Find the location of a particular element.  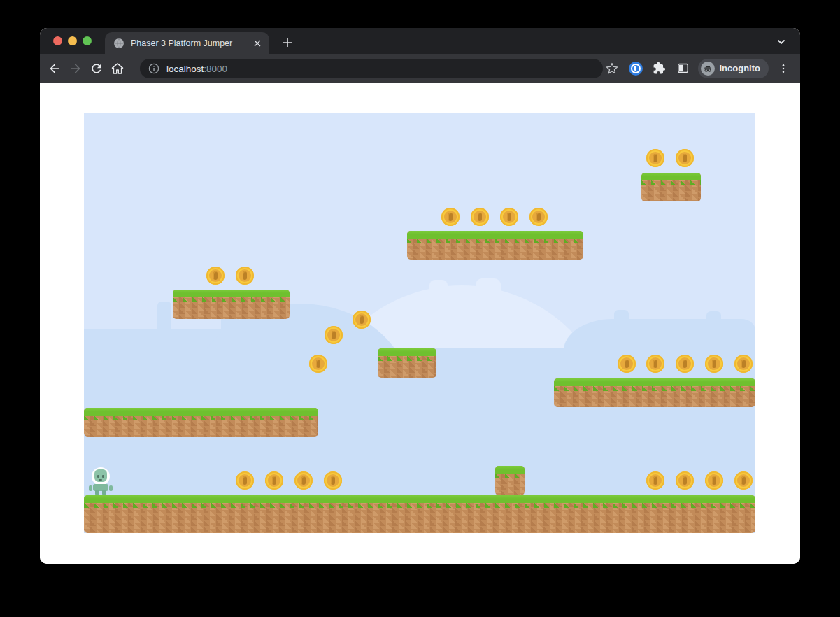

side-panel-icon is located at coordinates (683, 69).